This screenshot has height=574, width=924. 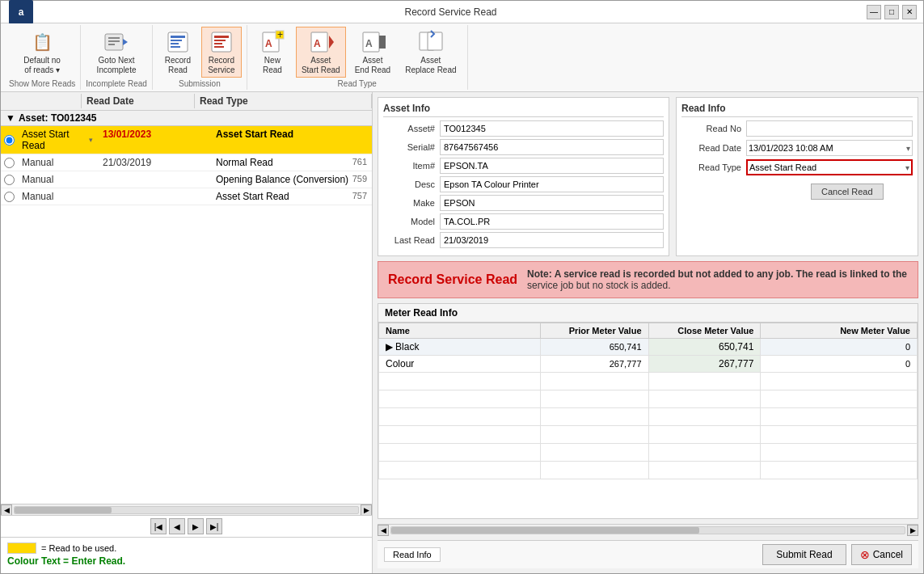 I want to click on hscroll-left-btn: ◀, so click(x=6, y=510).